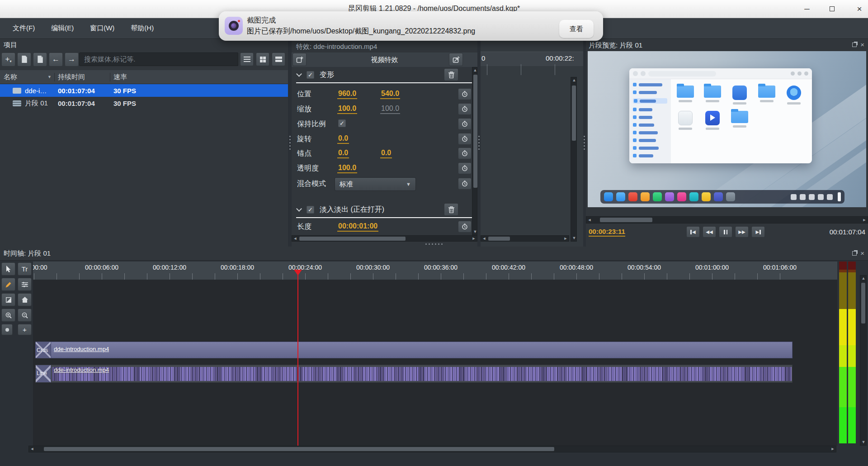 This screenshot has width=868, height=466. Describe the element at coordinates (386, 154) in the screenshot. I see `anchor-y-field: 0.0` at that location.